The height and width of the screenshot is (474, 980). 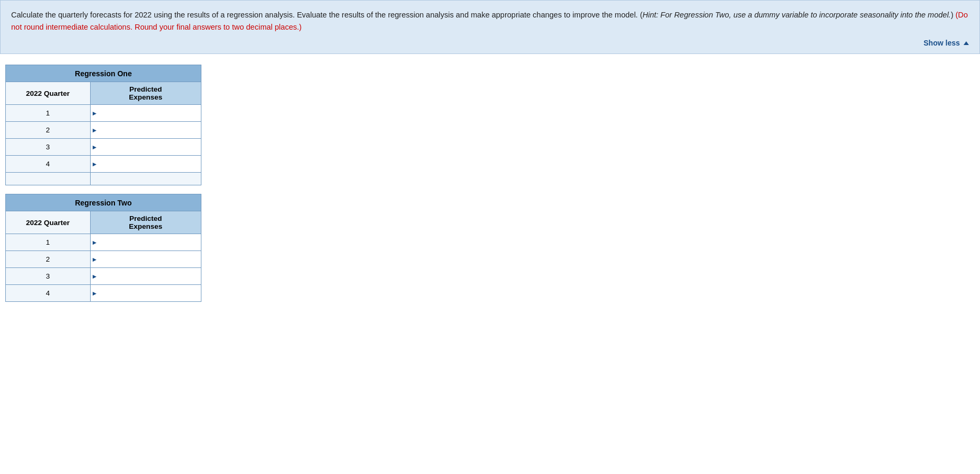 I want to click on instruction-after-hint: ), so click(x=953, y=15).